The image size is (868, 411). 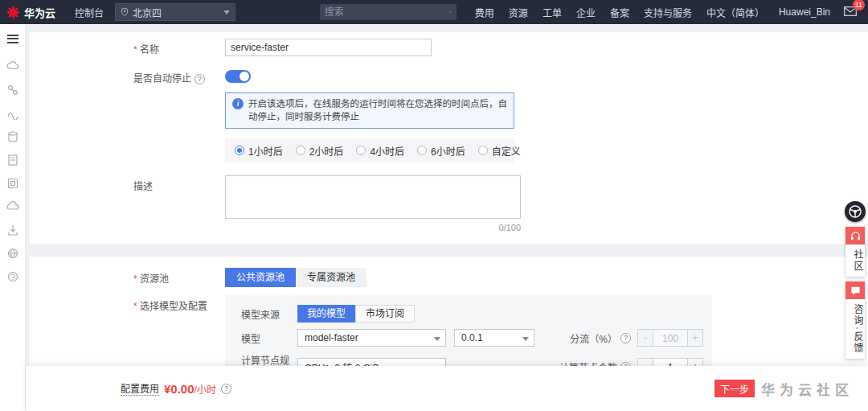 I want to click on menu-resources: 资源, so click(x=518, y=13).